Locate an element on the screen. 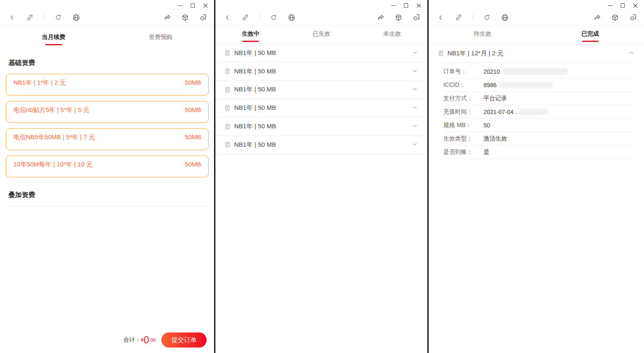  plan-name: NB1年 | 1*年 | 2 元 is located at coordinates (39, 87).